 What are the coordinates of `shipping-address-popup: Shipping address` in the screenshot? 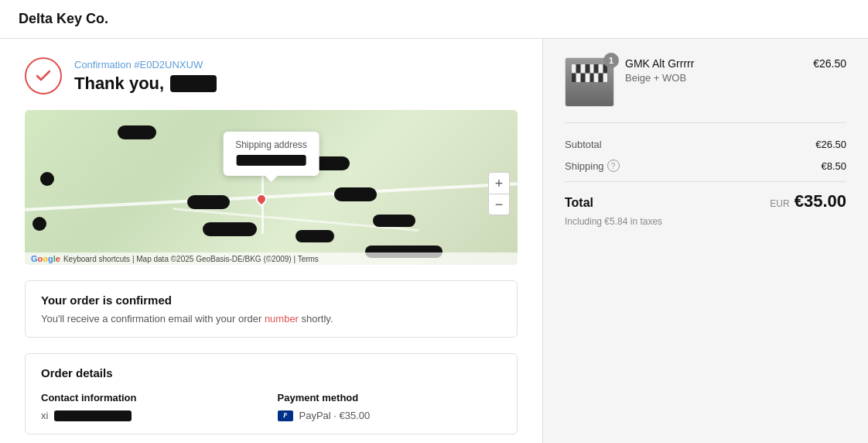 It's located at (271, 153).